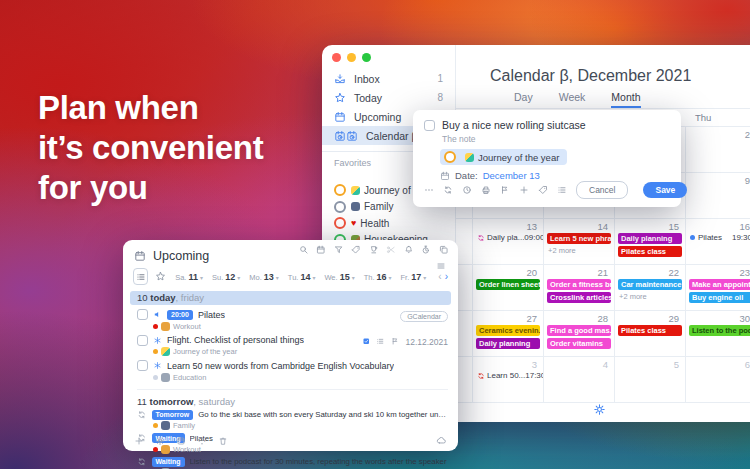 The image size is (750, 469). Describe the element at coordinates (442, 440) in the screenshot. I see `cloud-sync-icon` at that location.